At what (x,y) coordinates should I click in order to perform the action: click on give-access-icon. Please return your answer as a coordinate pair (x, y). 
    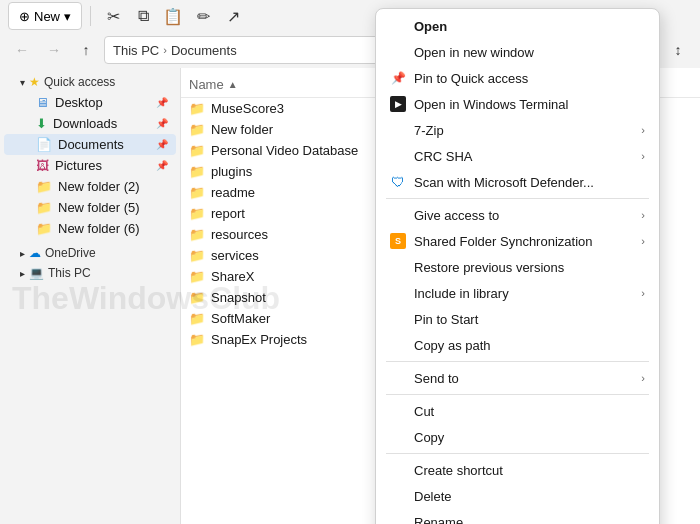
    Looking at the image, I should click on (398, 215).